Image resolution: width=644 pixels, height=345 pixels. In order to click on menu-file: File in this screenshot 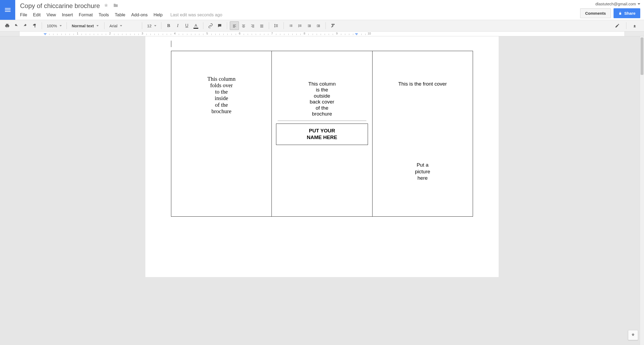, I will do `click(25, 15)`.